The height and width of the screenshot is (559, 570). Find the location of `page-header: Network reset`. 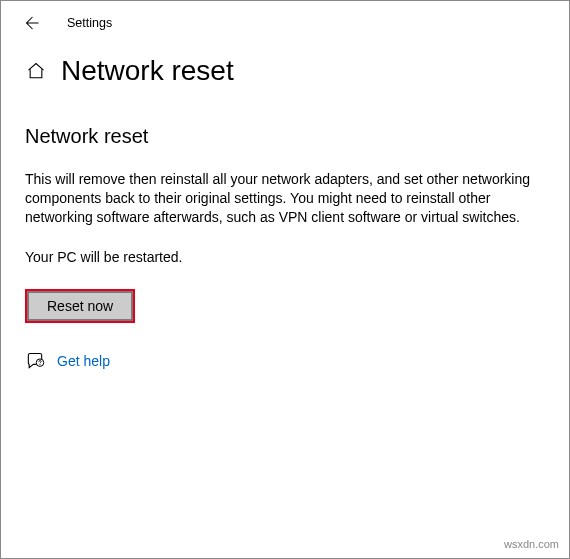

page-header: Network reset is located at coordinates (285, 68).